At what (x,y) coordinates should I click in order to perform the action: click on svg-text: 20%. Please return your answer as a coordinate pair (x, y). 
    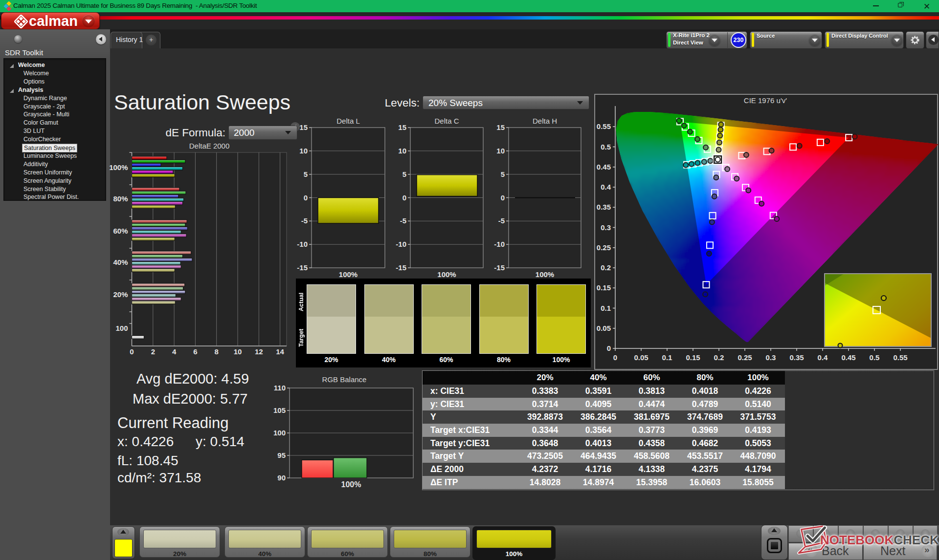
    Looking at the image, I should click on (120, 294).